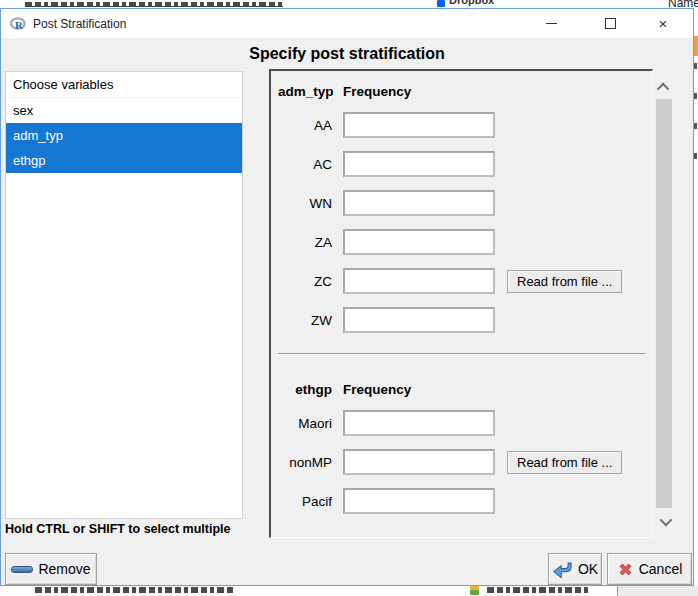 This screenshot has height=596, width=698. I want to click on remove-button-label: Remove, so click(64, 569).